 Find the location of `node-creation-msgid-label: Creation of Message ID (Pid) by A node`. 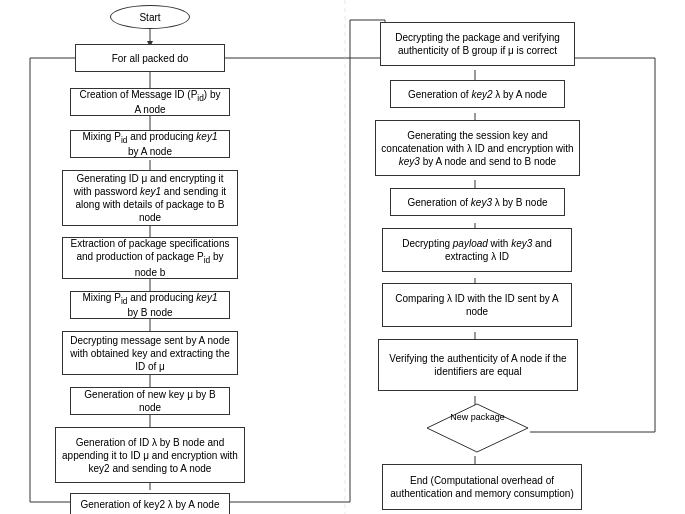

node-creation-msgid-label: Creation of Message ID (Pid) by A node is located at coordinates (150, 102).